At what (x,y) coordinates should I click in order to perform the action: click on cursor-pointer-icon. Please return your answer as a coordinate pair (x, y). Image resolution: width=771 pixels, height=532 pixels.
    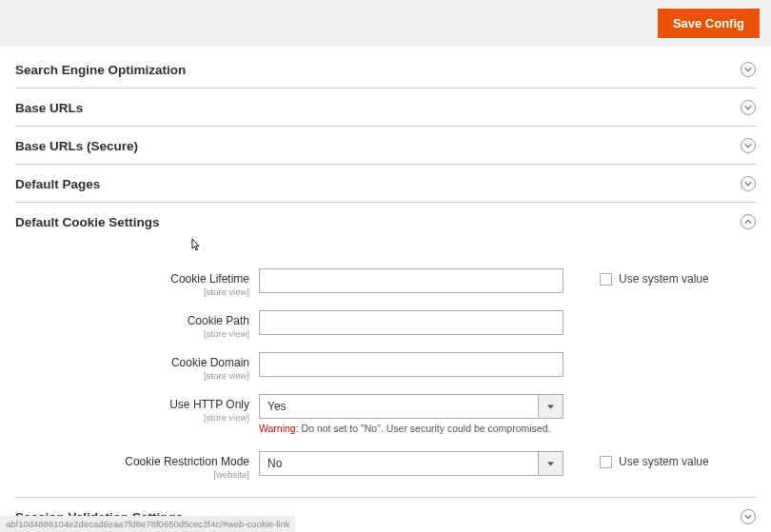
    Looking at the image, I should click on (196, 247).